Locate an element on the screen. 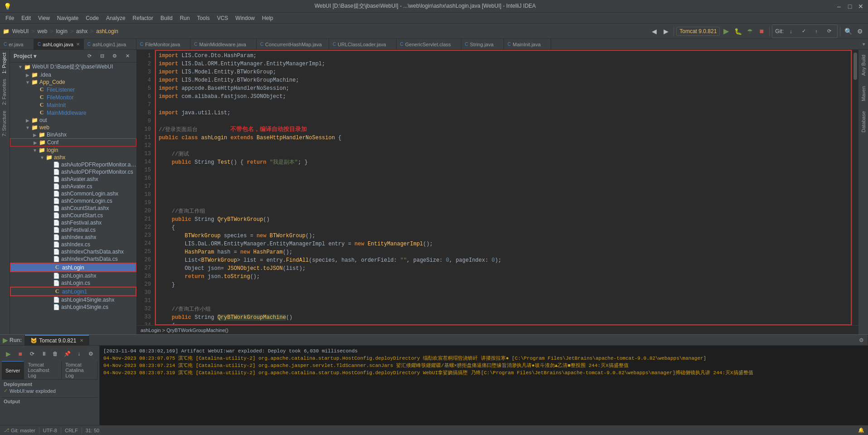  menu-navigate: Navigate is located at coordinates (68, 18).